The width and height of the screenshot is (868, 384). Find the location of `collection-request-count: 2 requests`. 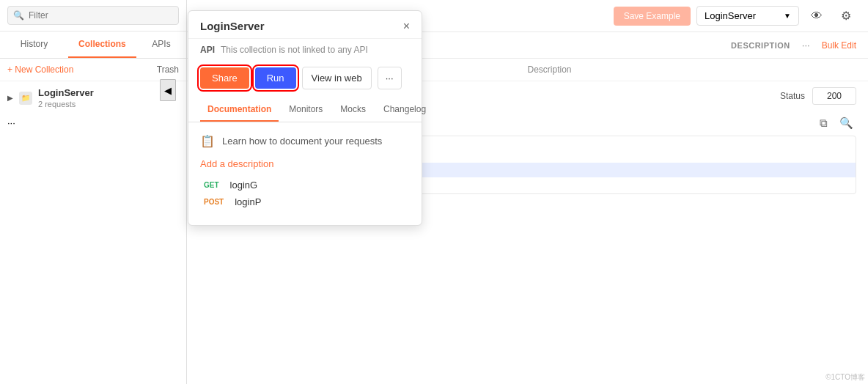

collection-request-count: 2 requests is located at coordinates (108, 104).